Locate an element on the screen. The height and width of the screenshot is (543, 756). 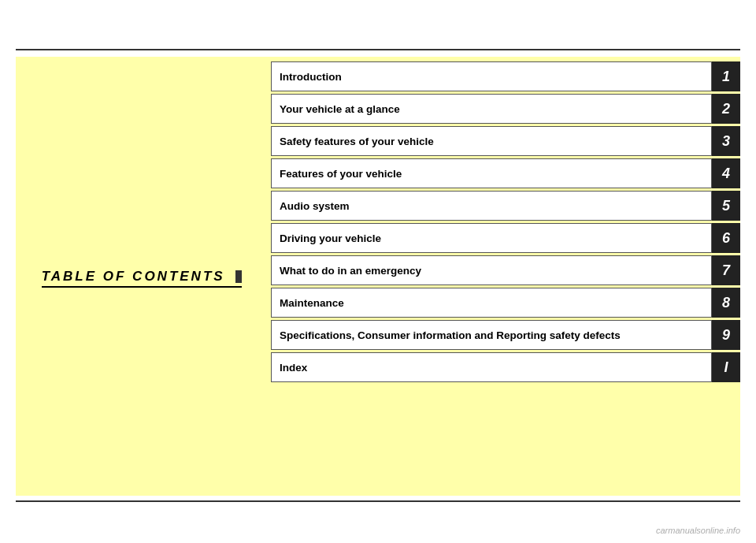
toc-row: Safety features of your vehicle3 is located at coordinates (506, 141).